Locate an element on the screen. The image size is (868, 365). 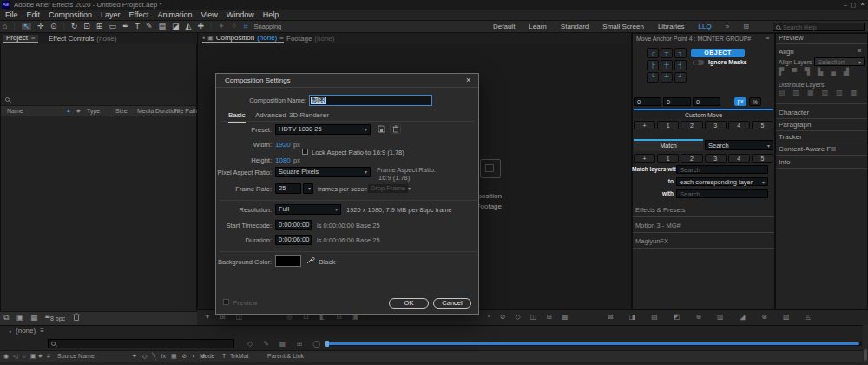
menu-help: Help is located at coordinates (271, 16).